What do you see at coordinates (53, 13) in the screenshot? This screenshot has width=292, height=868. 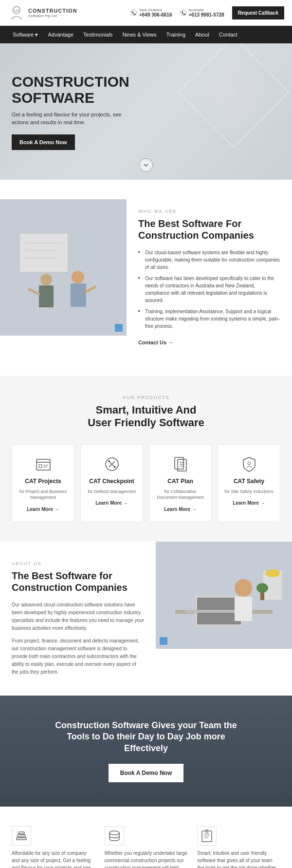 I see `logo-text: CONSTRUCTION Software Pty Ltd` at bounding box center [53, 13].